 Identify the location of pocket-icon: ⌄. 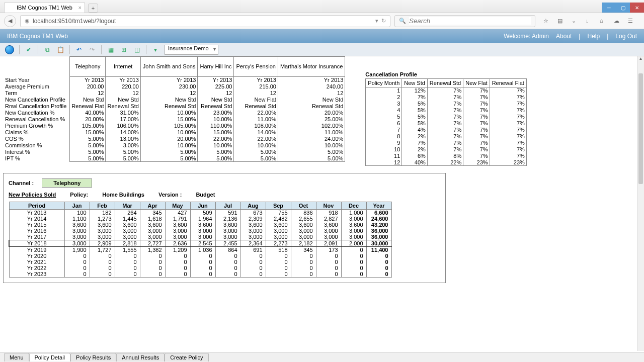
(576, 21).